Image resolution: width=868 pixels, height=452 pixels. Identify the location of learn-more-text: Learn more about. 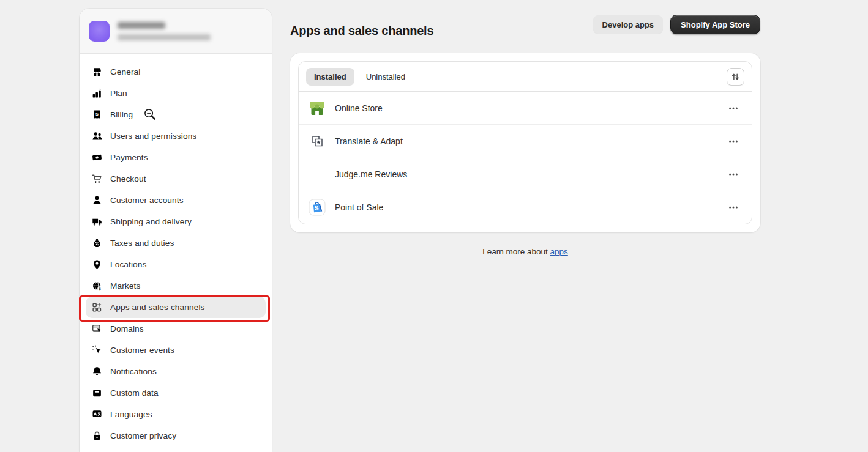
(515, 252).